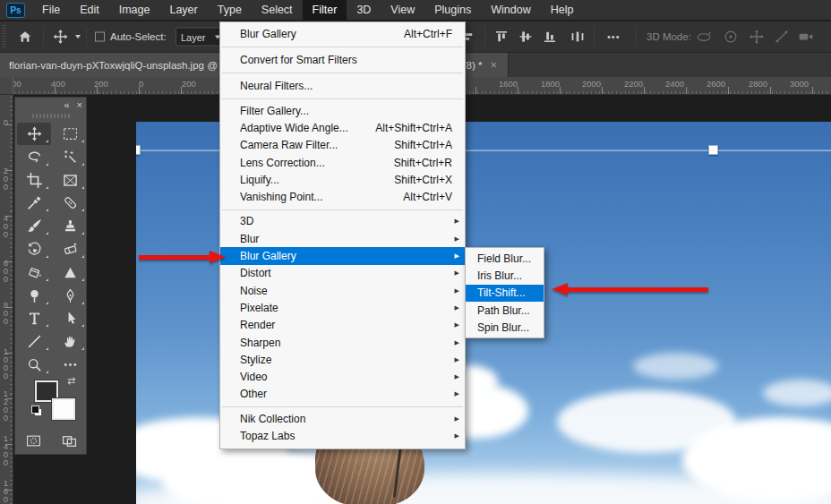  What do you see at coordinates (90, 11) in the screenshot?
I see `menu-edit: Edit` at bounding box center [90, 11].